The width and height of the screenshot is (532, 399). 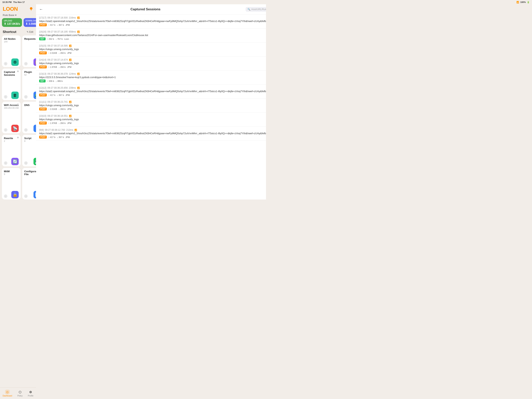 What do you see at coordinates (30, 32) in the screenshot?
I see `edit-button: ✎ Edit` at bounding box center [30, 32].